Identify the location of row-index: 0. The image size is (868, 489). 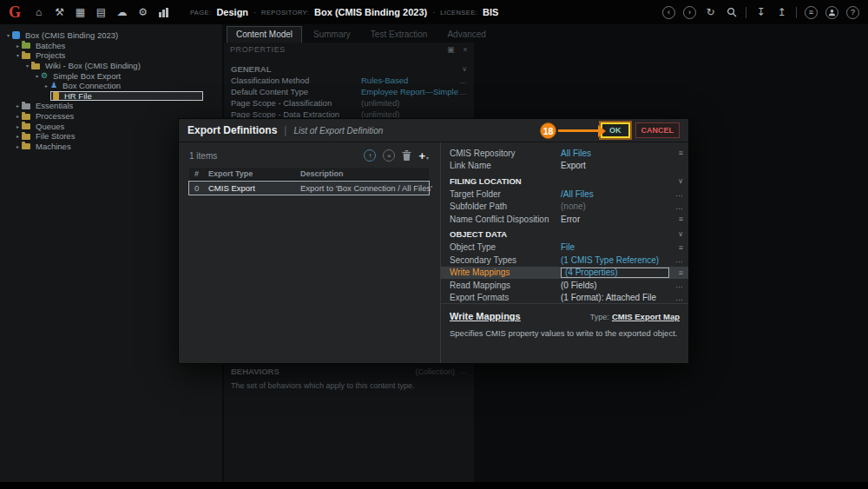
(199, 188).